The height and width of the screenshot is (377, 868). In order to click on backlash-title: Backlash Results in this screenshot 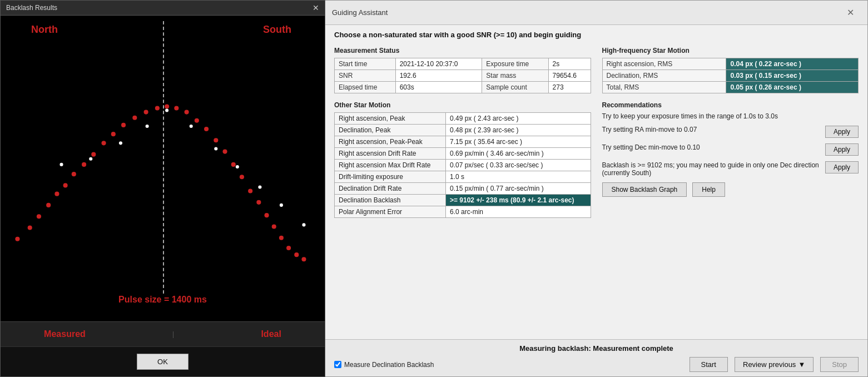, I will do `click(32, 8)`.